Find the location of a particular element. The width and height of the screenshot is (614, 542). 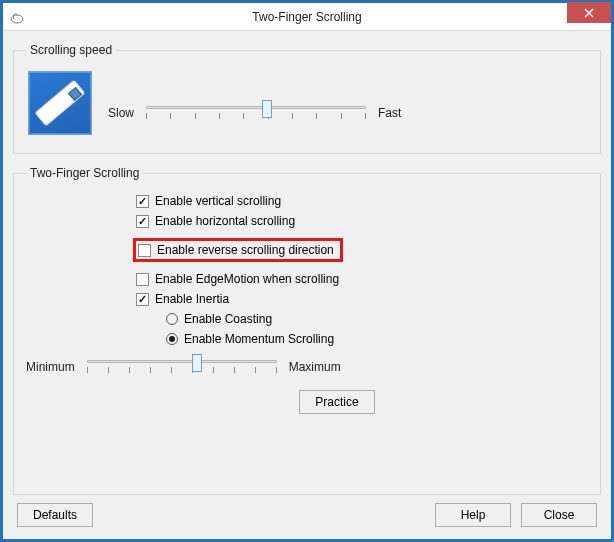

radio-coasting is located at coordinates (172, 319).